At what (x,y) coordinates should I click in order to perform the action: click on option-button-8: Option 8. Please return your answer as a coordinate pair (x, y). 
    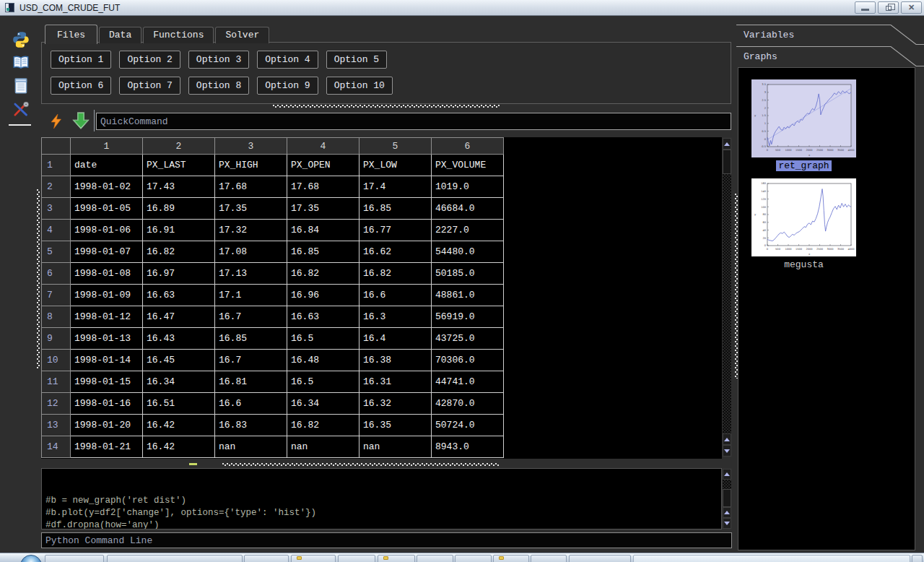
    Looking at the image, I should click on (219, 85).